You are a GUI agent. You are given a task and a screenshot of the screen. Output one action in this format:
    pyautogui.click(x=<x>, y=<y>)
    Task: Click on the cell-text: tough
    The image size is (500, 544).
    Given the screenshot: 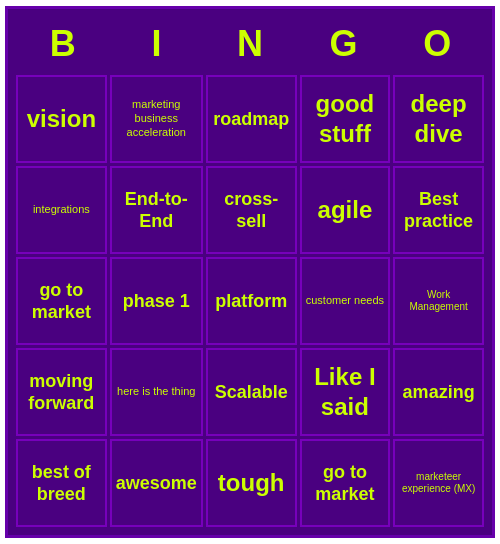 What is the action you would take?
    pyautogui.click(x=252, y=483)
    